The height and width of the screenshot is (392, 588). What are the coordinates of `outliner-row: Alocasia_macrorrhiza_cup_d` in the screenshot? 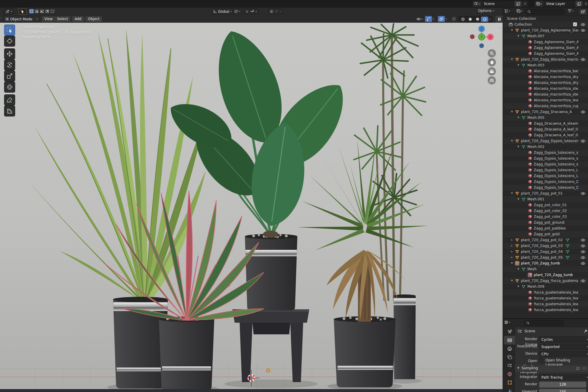 It's located at (545, 106).